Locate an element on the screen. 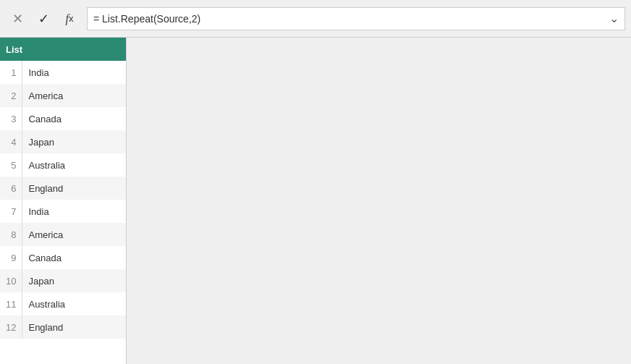  row-index: 9 is located at coordinates (12, 258).